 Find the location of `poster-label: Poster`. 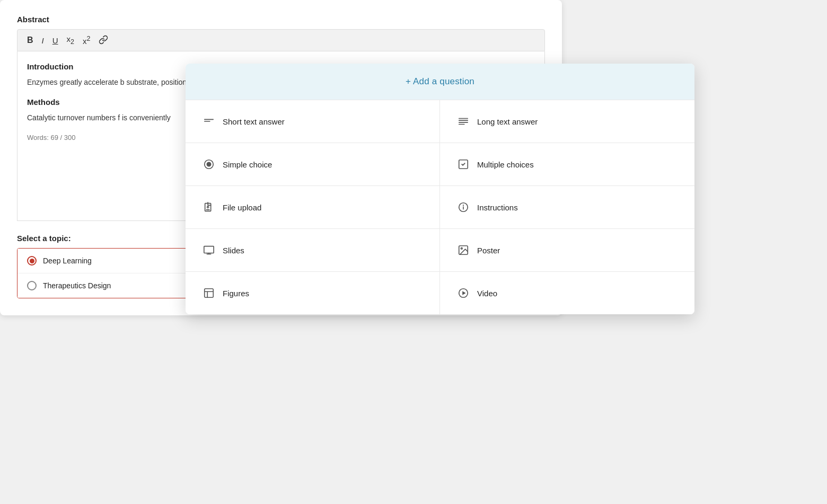

poster-label: Poster is located at coordinates (489, 250).